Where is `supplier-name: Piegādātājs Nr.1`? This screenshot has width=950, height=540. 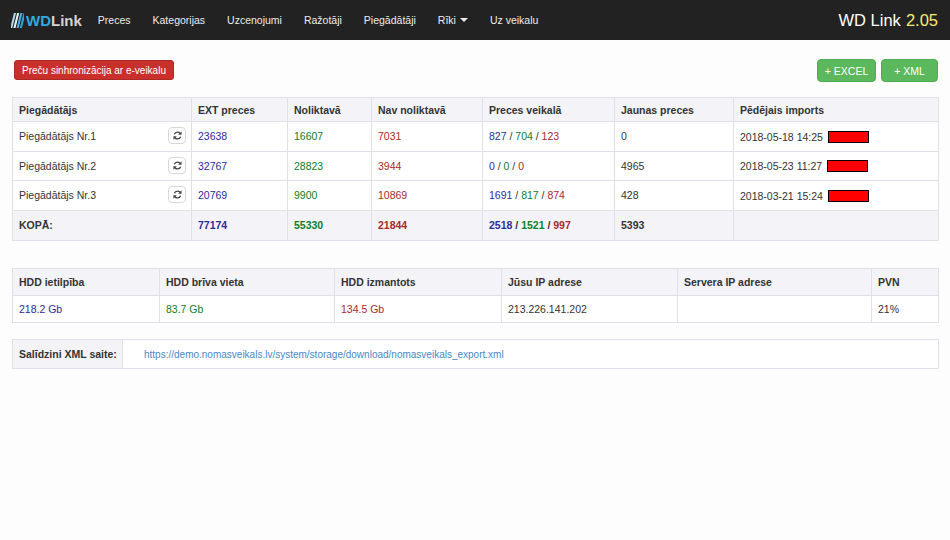
supplier-name: Piegādātājs Nr.1 is located at coordinates (58, 136).